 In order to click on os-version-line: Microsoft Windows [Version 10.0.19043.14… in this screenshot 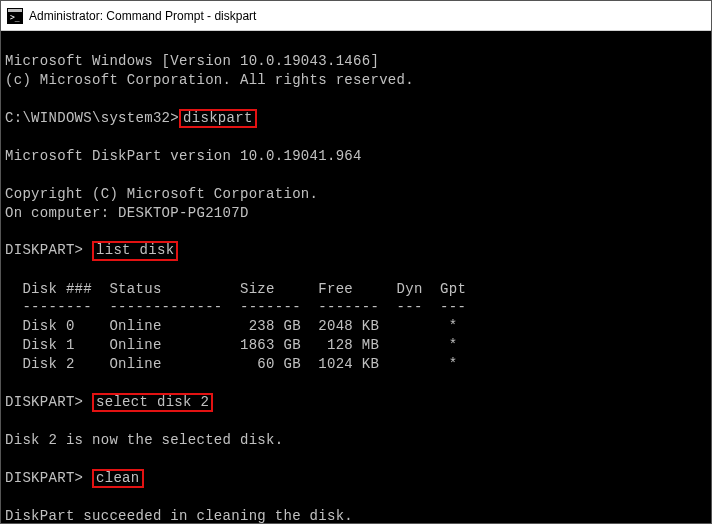, I will do `click(192, 61)`.